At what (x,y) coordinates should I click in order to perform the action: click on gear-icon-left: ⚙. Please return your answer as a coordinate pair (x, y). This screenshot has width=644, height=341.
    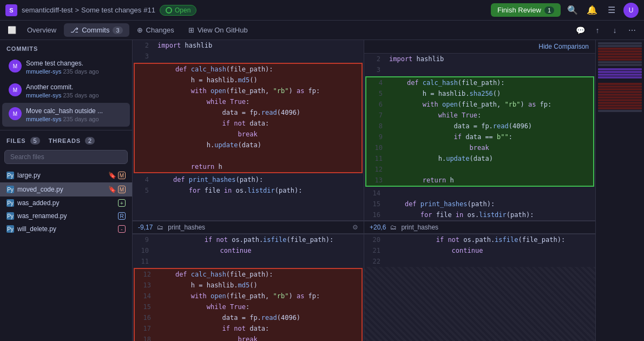
    Looking at the image, I should click on (355, 227).